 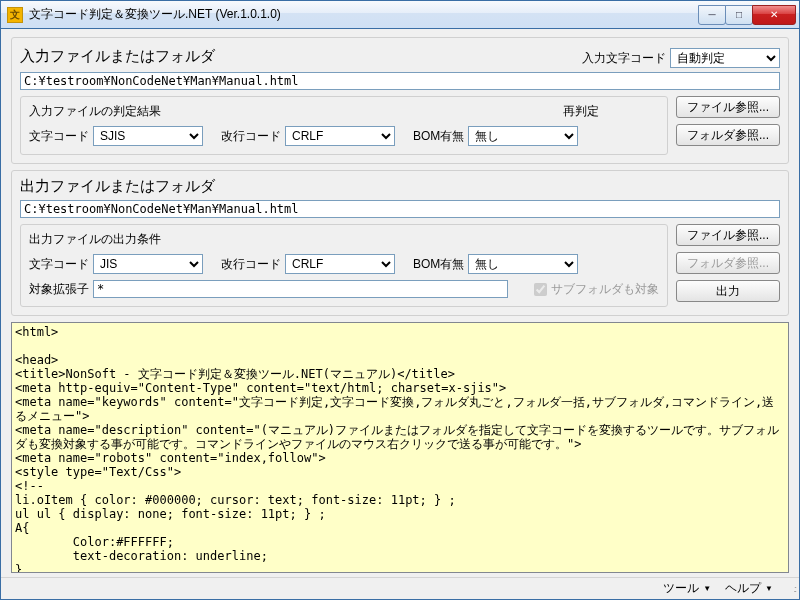 What do you see at coordinates (728, 135) in the screenshot?
I see `input-folder-ref-button: フォルダ参照...` at bounding box center [728, 135].